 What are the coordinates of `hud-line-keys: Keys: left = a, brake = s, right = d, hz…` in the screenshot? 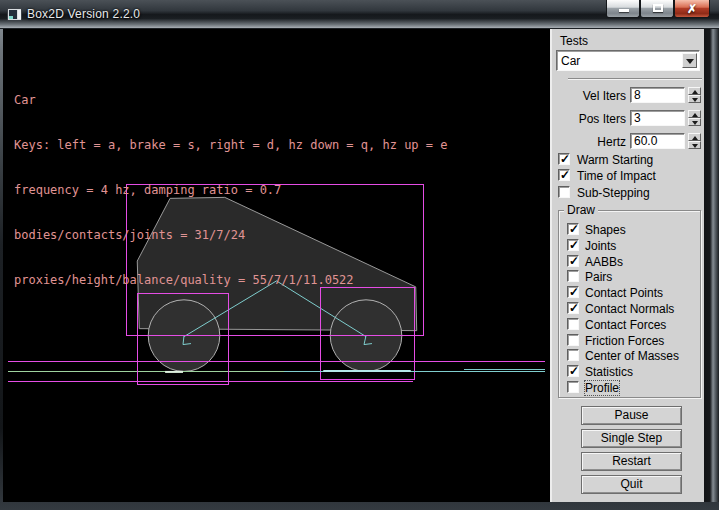 It's located at (284, 146).